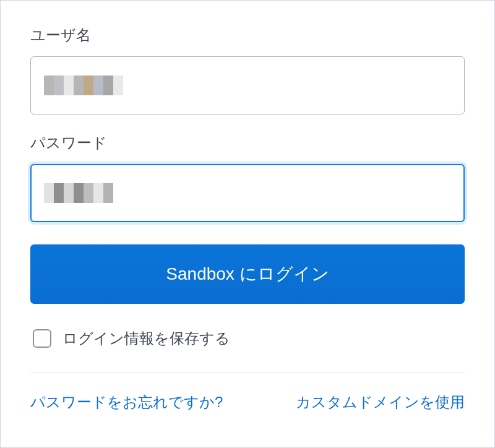  What do you see at coordinates (248, 143) in the screenshot?
I see `password-label: パスワード` at bounding box center [248, 143].